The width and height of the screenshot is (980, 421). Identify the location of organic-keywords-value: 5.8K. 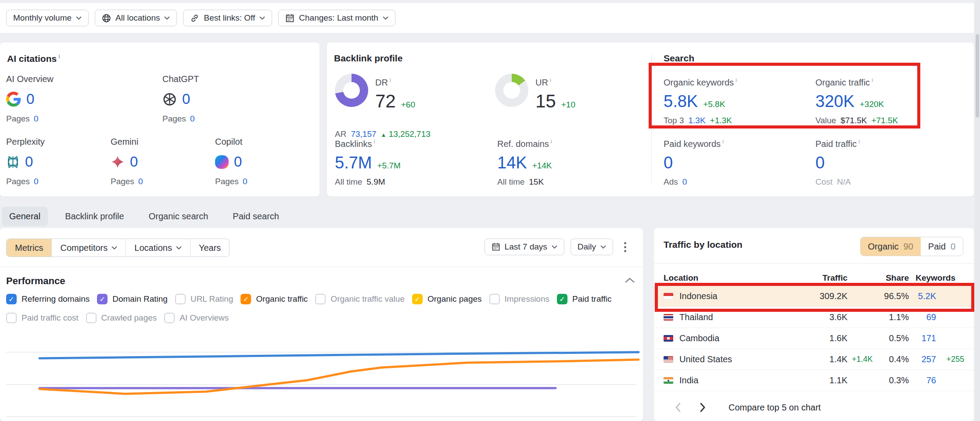
(681, 101).